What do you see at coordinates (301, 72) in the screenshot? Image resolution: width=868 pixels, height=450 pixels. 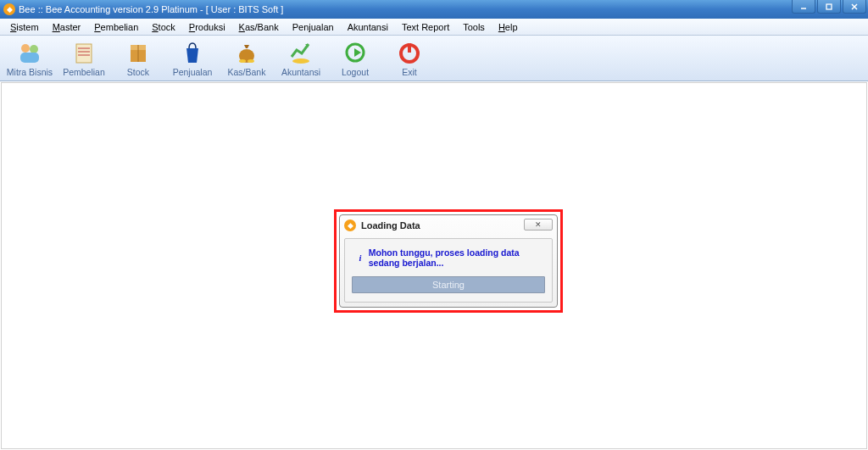 I see `toolbar-label: Akuntansi` at bounding box center [301, 72].